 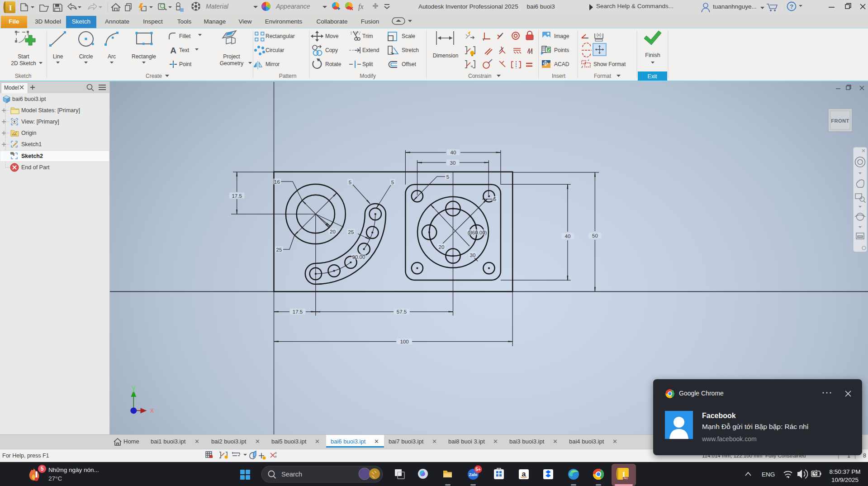 What do you see at coordinates (154, 76) in the screenshot?
I see `svg-text: Create` at bounding box center [154, 76].